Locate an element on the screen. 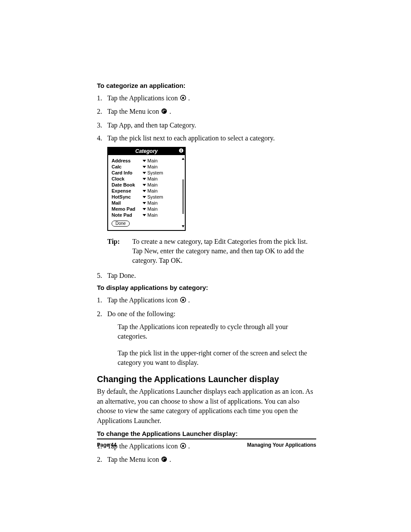  scroll-thumb is located at coordinates (183, 196).